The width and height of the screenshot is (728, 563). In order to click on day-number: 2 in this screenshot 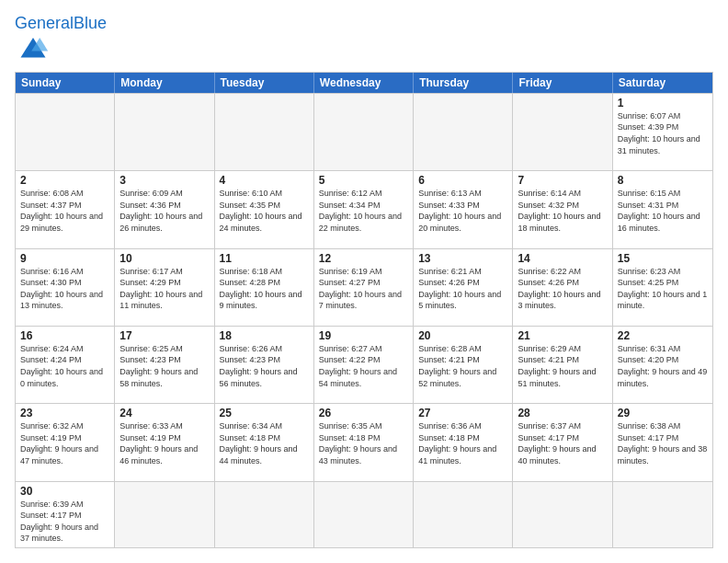, I will do `click(64, 180)`.